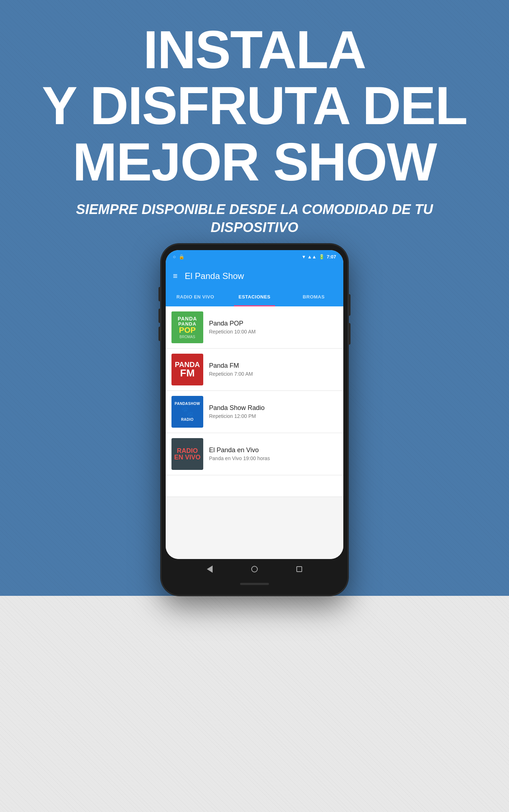  What do you see at coordinates (255, 328) in the screenshot?
I see `station-item-pandapop: PANDA POP BROMAS Panda POP Repeticion 10…` at bounding box center [255, 328].